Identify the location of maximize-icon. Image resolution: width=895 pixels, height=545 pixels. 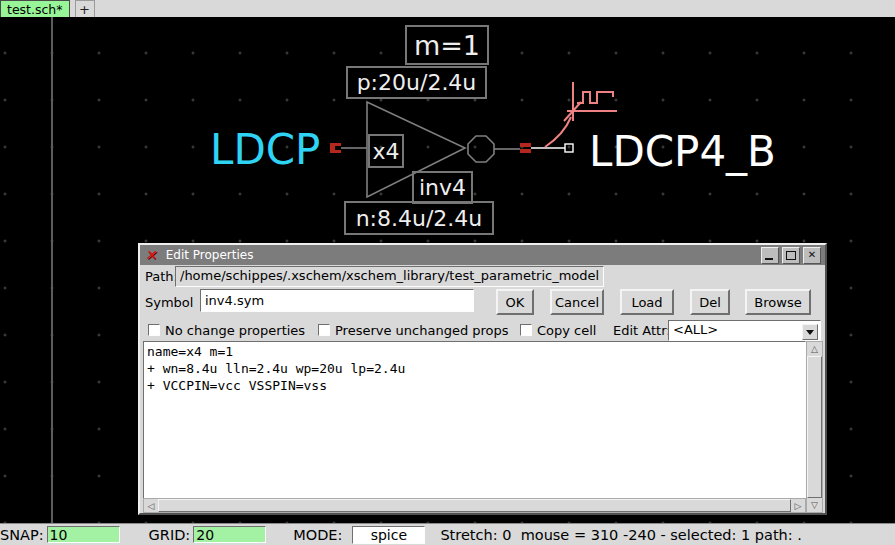
(791, 256).